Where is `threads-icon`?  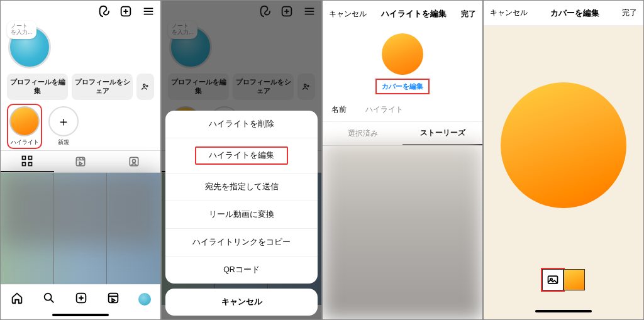
threads-icon is located at coordinates (103, 11).